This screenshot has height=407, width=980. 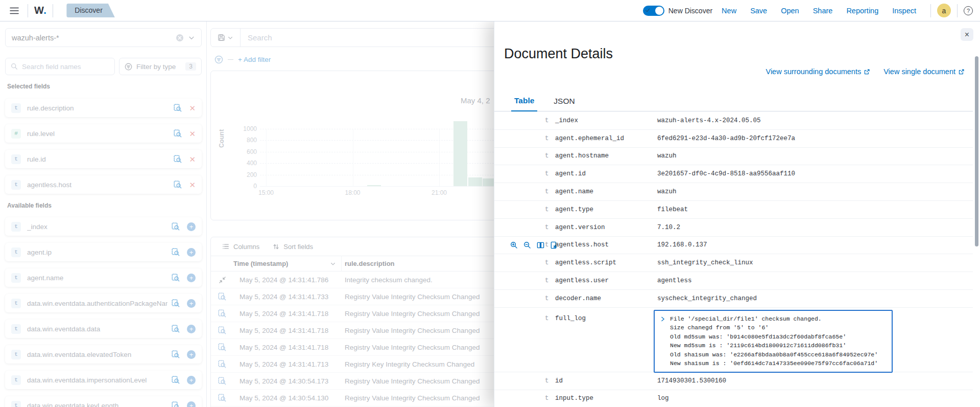 What do you see at coordinates (559, 54) in the screenshot?
I see `flyout-title: Document Details` at bounding box center [559, 54].